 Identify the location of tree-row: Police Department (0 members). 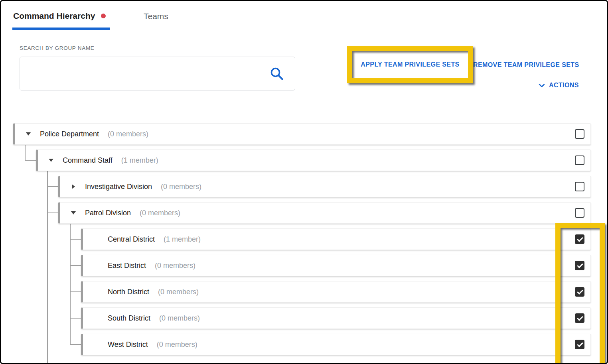
(302, 134).